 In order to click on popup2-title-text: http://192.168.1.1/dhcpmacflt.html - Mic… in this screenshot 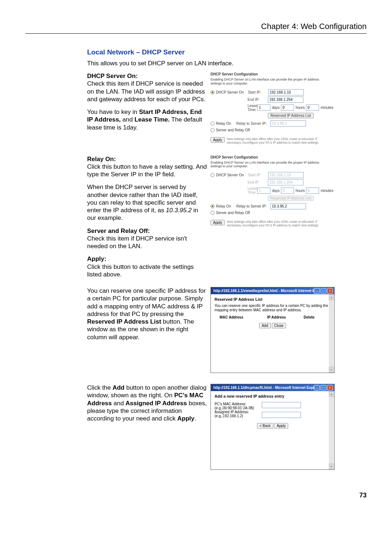, I will do `click(264, 387)`.